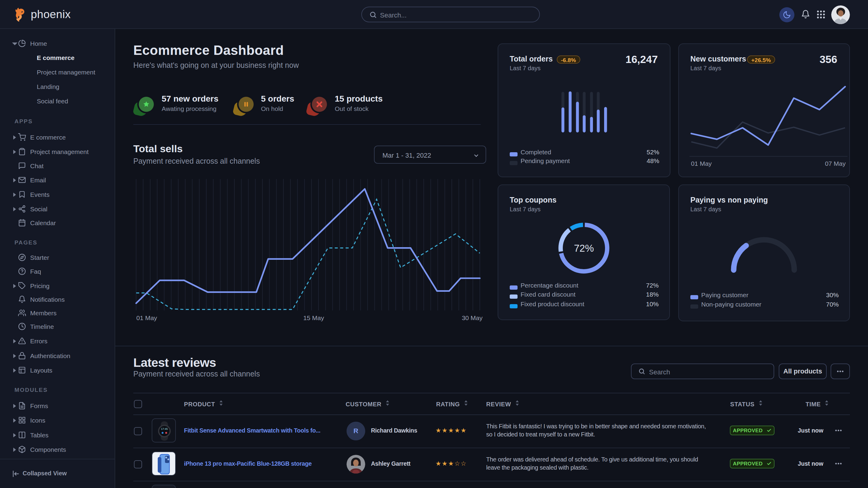  Describe the element at coordinates (584, 248) in the screenshot. I see `svg-text: 72%` at that location.